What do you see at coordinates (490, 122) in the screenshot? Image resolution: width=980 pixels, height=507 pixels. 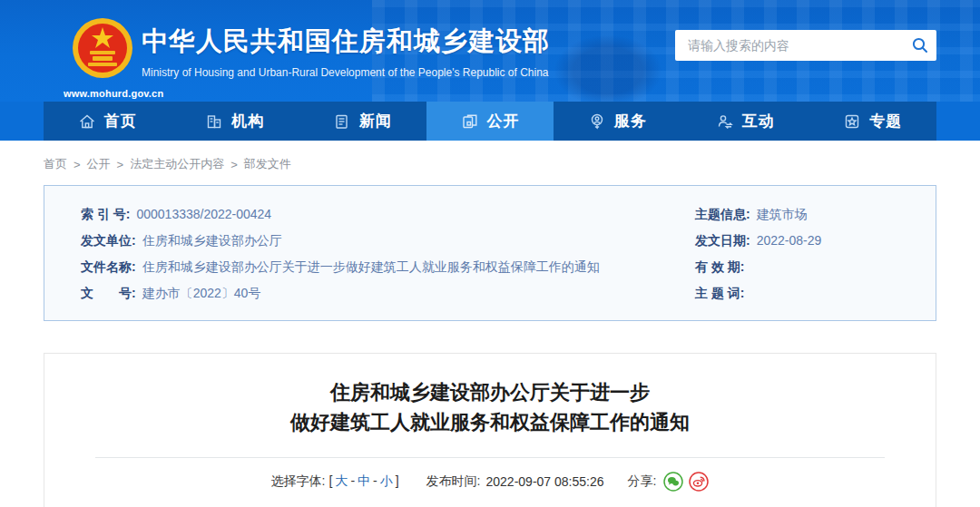 I see `nav-tab-disclosure: 公开` at bounding box center [490, 122].